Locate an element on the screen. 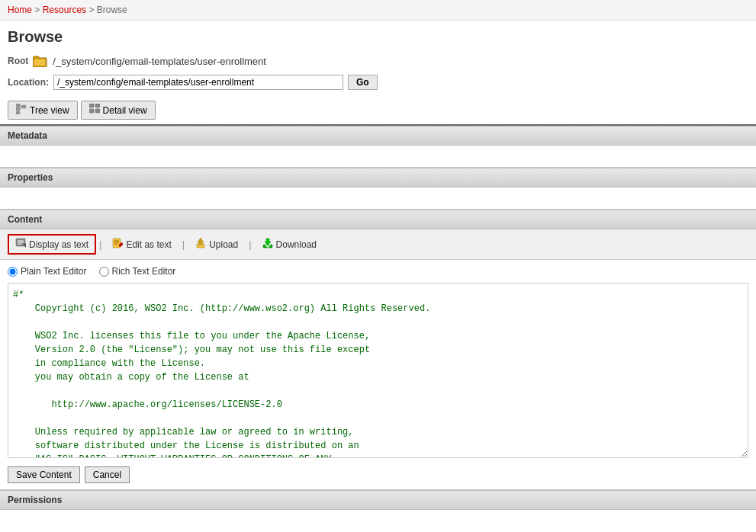 The image size is (756, 532). rich-text-radio-label: Rich Text Editor is located at coordinates (137, 271).